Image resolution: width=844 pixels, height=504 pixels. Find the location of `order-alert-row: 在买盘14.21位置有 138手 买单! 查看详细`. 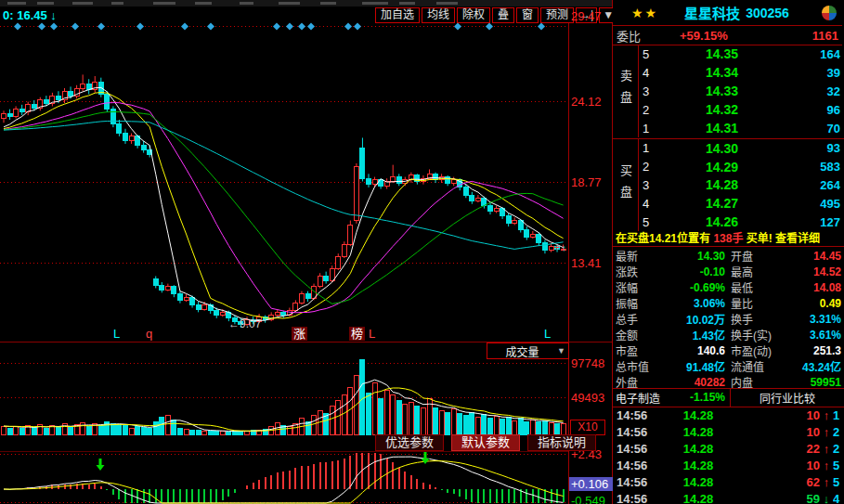

order-alert-row: 在买盘14.21位置有 138手 买单! 查看详细 is located at coordinates (728, 239).